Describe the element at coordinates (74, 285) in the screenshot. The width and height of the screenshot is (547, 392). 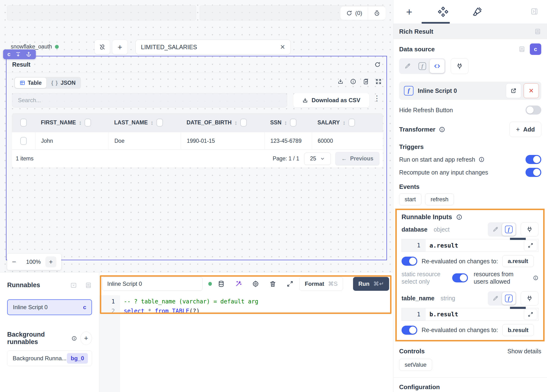
I see `collapse-section-icon` at that location.